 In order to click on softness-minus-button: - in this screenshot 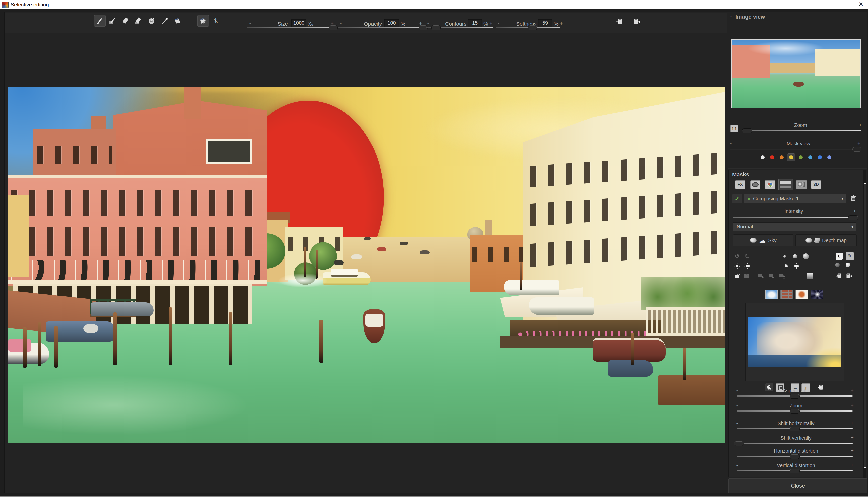, I will do `click(499, 23)`.